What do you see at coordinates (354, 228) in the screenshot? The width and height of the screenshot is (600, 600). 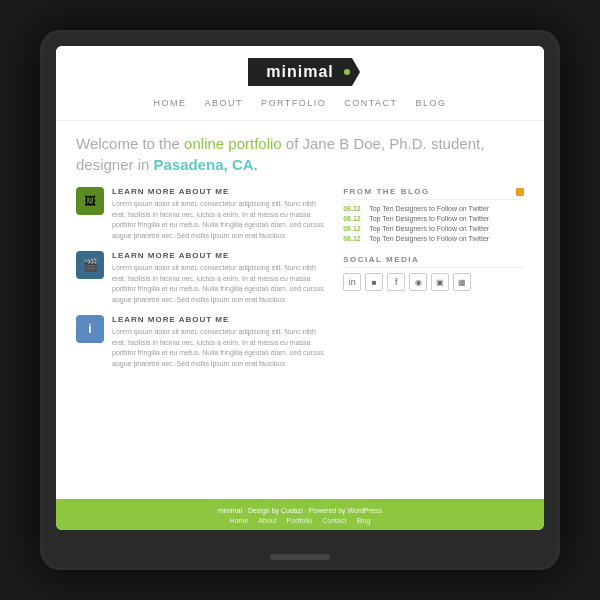 I see `blog-date-3: 08.12` at bounding box center [354, 228].